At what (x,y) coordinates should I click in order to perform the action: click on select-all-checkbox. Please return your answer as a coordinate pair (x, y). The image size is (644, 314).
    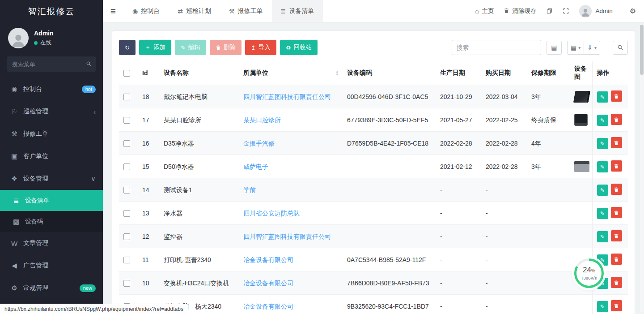
    Looking at the image, I should click on (127, 73).